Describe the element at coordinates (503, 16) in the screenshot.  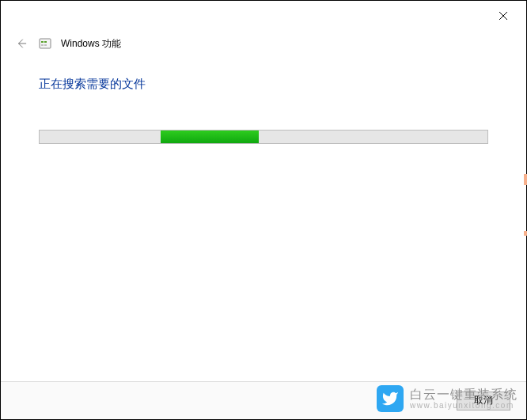
I see `close-button` at that location.